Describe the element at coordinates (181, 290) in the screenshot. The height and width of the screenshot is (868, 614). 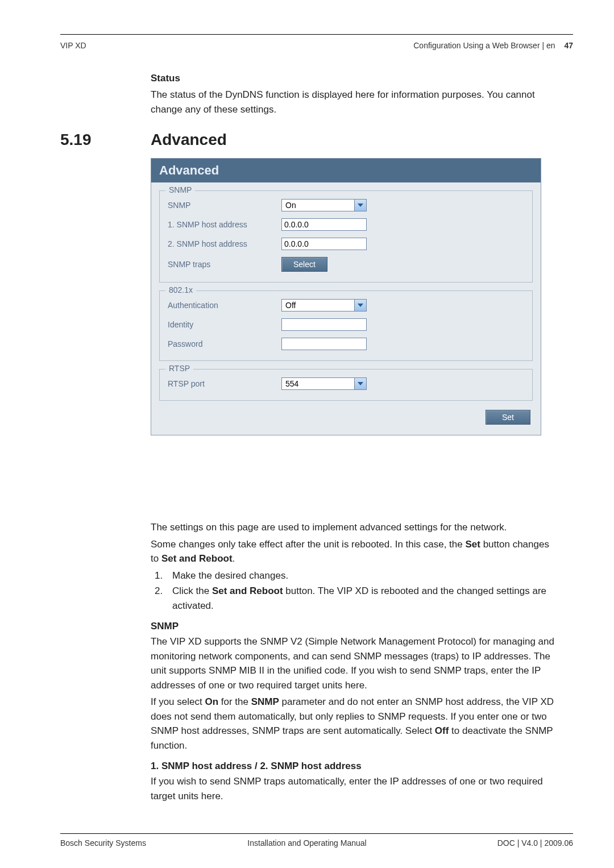
I see `auth-legend: 802.1x` at that location.